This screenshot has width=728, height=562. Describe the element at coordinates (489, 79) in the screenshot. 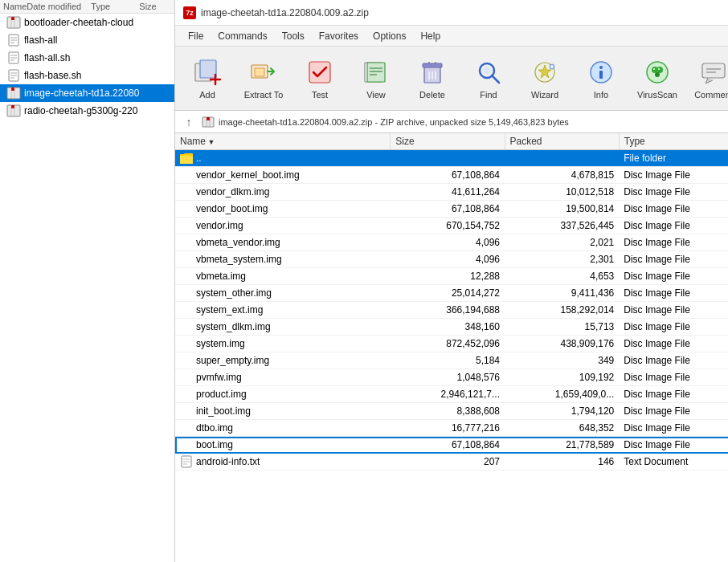

I see `find-button: Find` at that location.